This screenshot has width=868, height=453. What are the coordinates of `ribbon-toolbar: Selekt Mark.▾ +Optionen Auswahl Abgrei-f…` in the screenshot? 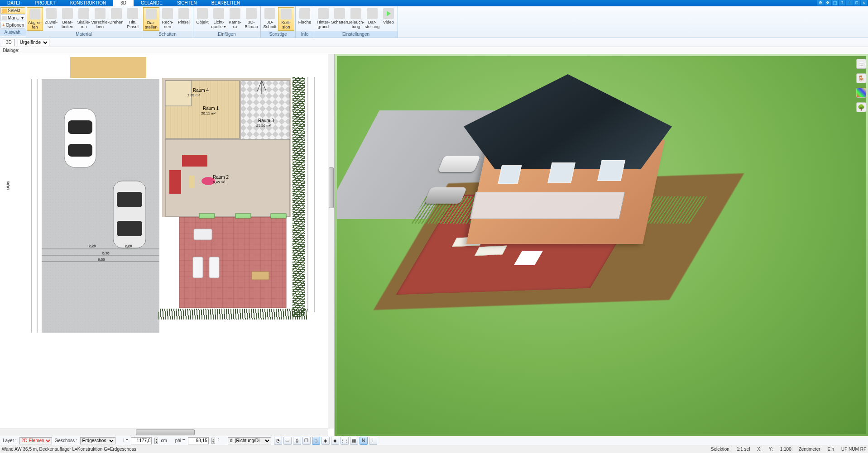 It's located at (434, 22).